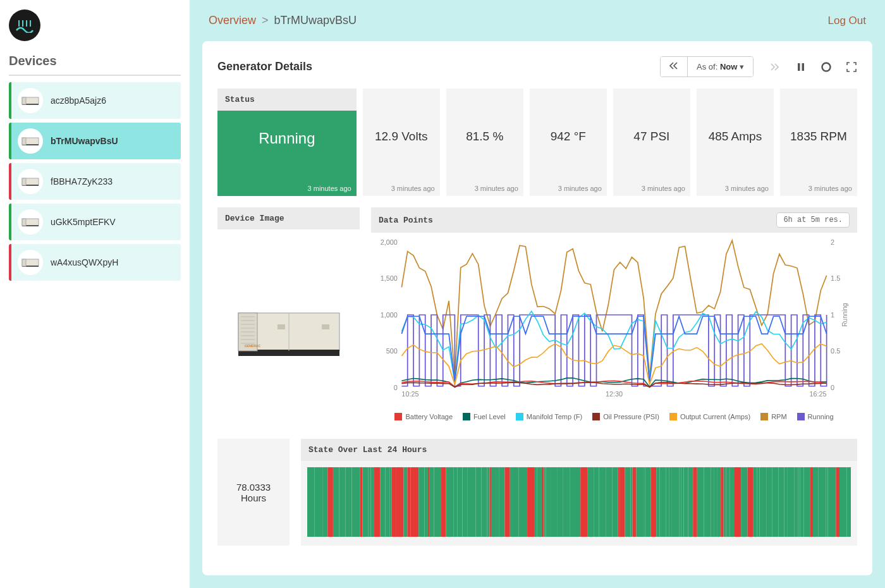 The width and height of the screenshot is (885, 588). What do you see at coordinates (833, 243) in the screenshot?
I see `svg-text: 2` at bounding box center [833, 243].